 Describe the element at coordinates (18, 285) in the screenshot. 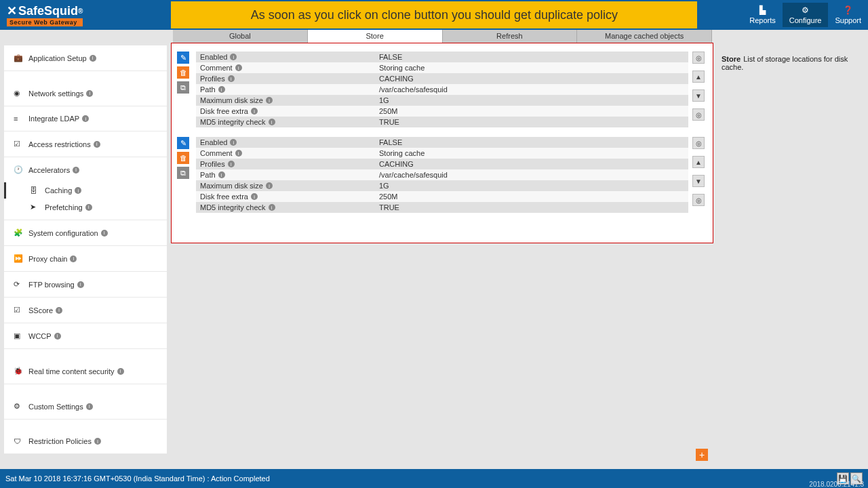

I see `refresh-icon: ⟳` at that location.